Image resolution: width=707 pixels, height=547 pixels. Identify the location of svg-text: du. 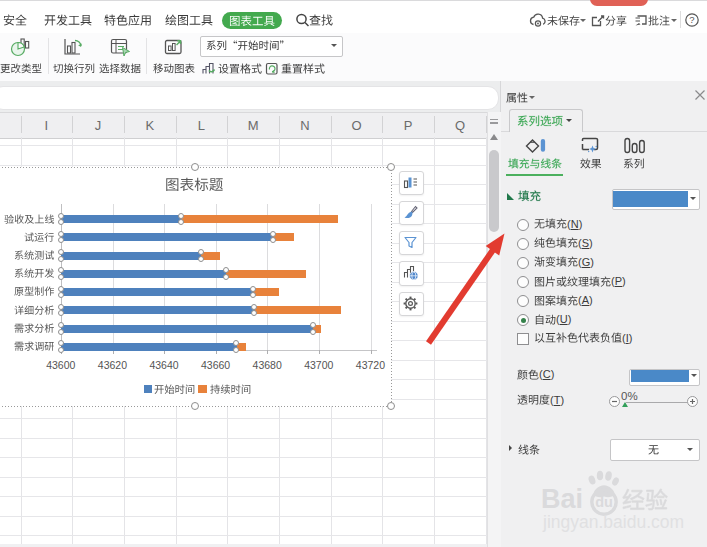
(604, 502).